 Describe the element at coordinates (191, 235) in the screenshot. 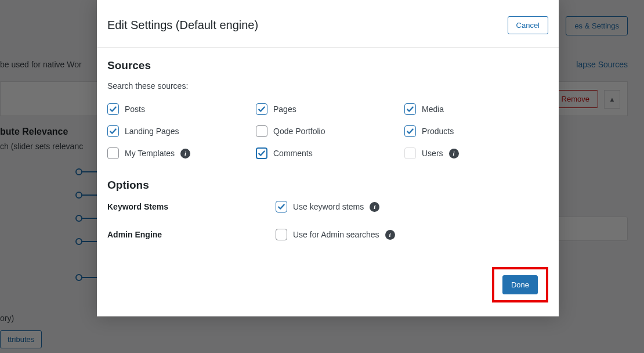

I see `option-label: Admin Engine` at that location.